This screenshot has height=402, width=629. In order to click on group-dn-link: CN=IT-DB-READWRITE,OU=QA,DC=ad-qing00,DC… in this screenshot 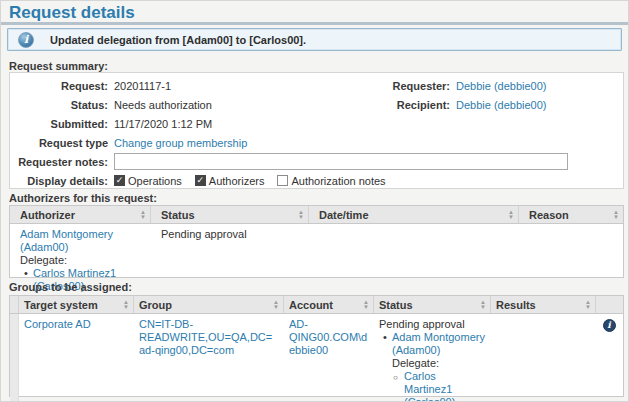, I will do `click(206, 337)`.